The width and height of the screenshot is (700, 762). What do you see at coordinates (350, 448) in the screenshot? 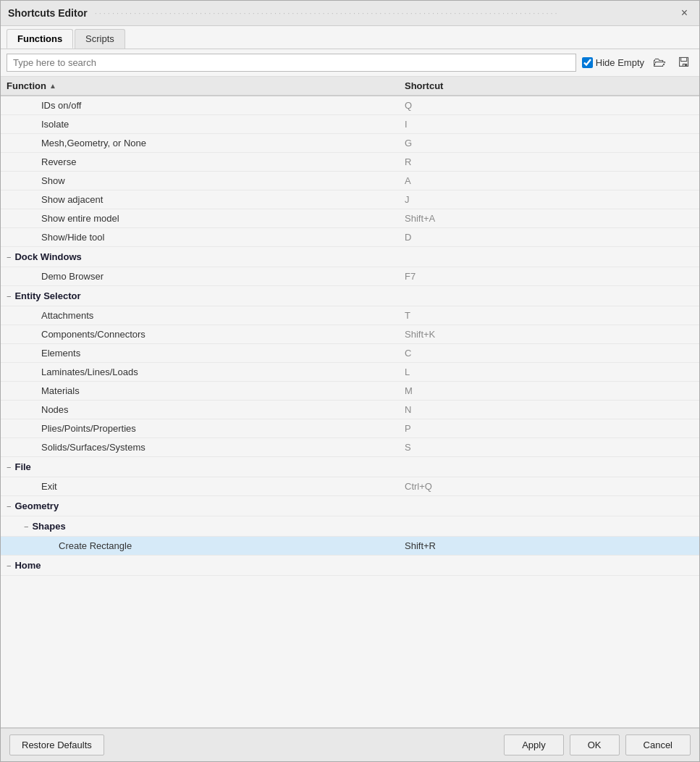
I see `table-row: Solids/Surfaces/Systems S` at bounding box center [350, 448].